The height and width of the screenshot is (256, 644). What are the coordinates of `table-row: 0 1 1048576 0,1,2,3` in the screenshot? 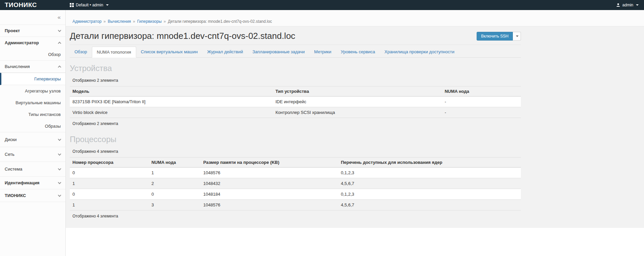 It's located at (295, 173).